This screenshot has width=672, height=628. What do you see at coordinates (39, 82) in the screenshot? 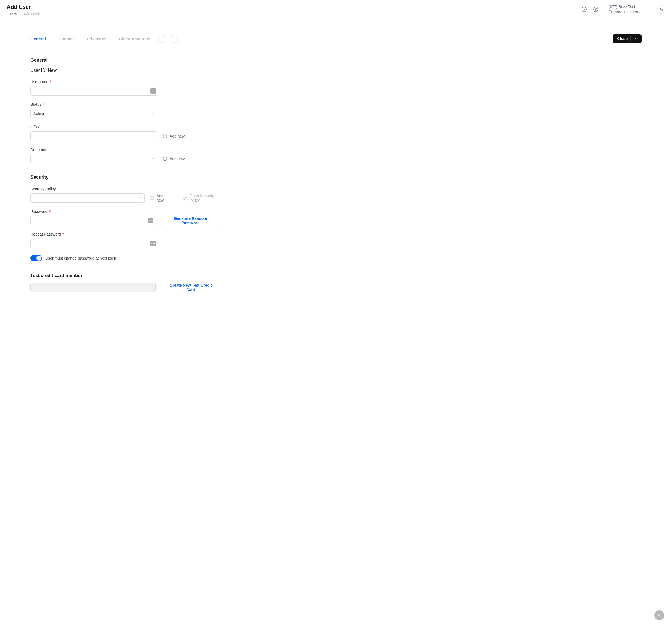
I see `label-username-text: Username` at bounding box center [39, 82].